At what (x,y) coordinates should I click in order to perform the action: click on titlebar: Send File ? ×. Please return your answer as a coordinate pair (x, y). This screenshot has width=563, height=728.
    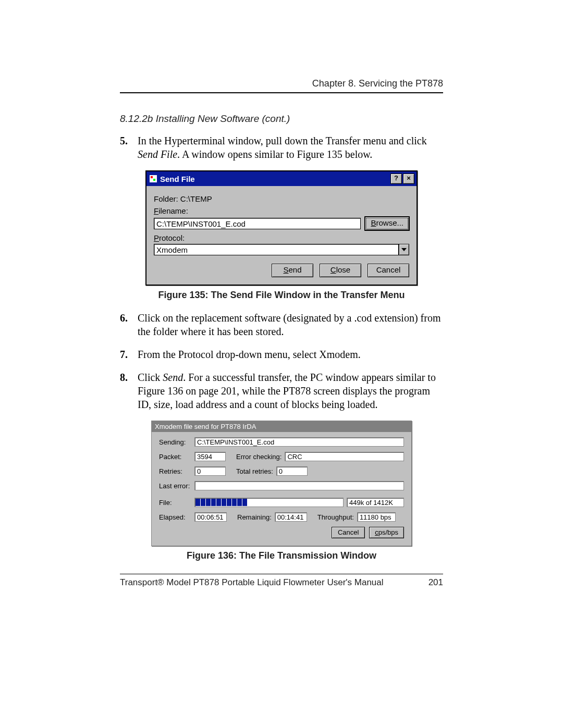
    Looking at the image, I should click on (282, 179).